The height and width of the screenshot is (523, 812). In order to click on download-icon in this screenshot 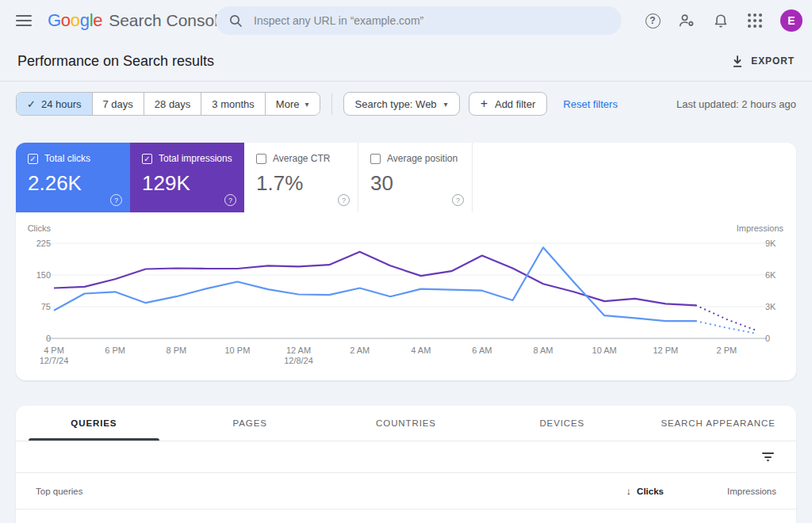, I will do `click(737, 62)`.